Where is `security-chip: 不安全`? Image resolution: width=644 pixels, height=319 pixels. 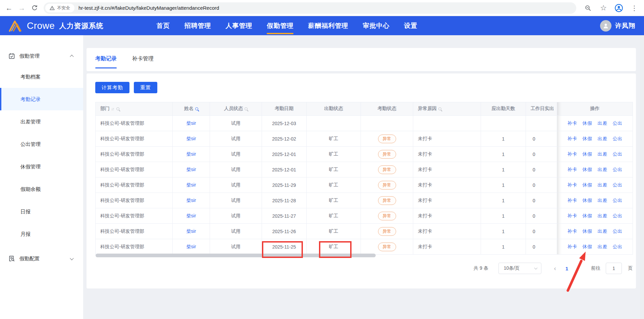 security-chip: 不安全 is located at coordinates (60, 8).